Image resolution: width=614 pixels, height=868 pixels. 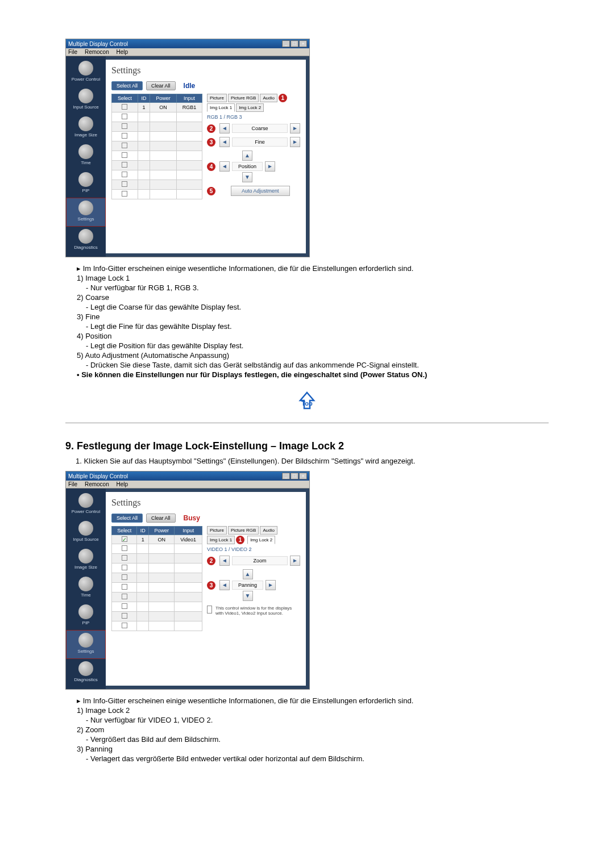 What do you see at coordinates (254, 117) in the screenshot?
I see `sub-label: RGB 1 / RGB 3` at bounding box center [254, 117].